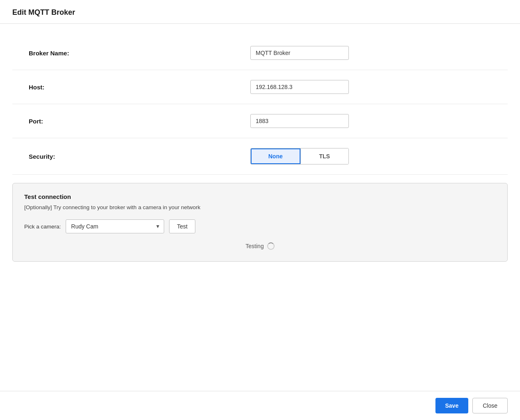 This screenshot has height=420, width=520. Describe the element at coordinates (379, 53) in the screenshot. I see `broker-name-control` at that location.